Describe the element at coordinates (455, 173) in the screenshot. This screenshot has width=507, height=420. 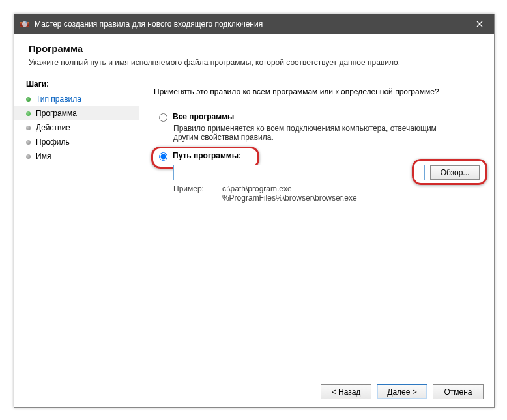
I see `browse-button: Обзор...` at that location.